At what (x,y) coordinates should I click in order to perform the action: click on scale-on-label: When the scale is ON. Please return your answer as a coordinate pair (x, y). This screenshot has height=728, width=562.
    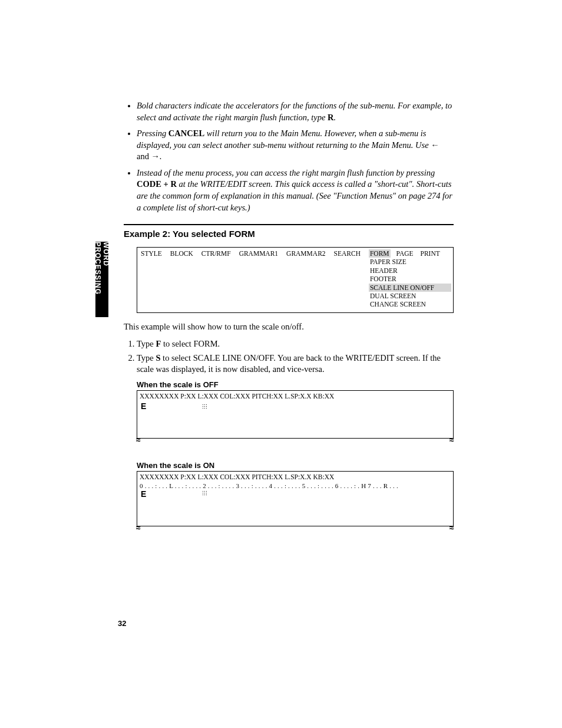
    Looking at the image, I should click on (295, 466).